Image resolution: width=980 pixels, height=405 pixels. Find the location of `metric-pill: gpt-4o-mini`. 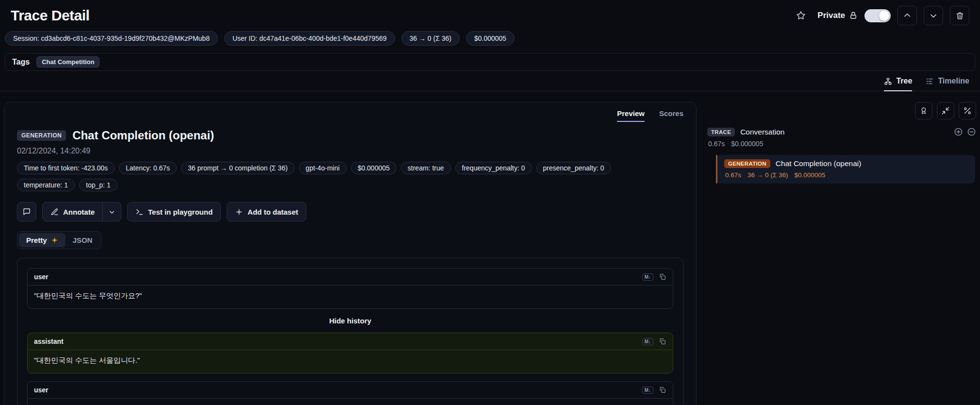

metric-pill: gpt-4o-mini is located at coordinates (323, 168).